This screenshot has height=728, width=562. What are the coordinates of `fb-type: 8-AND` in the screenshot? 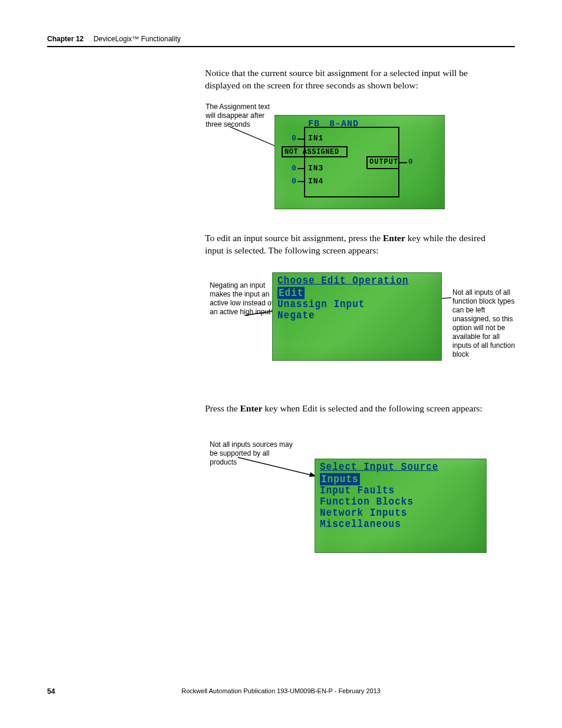 It's located at (344, 124).